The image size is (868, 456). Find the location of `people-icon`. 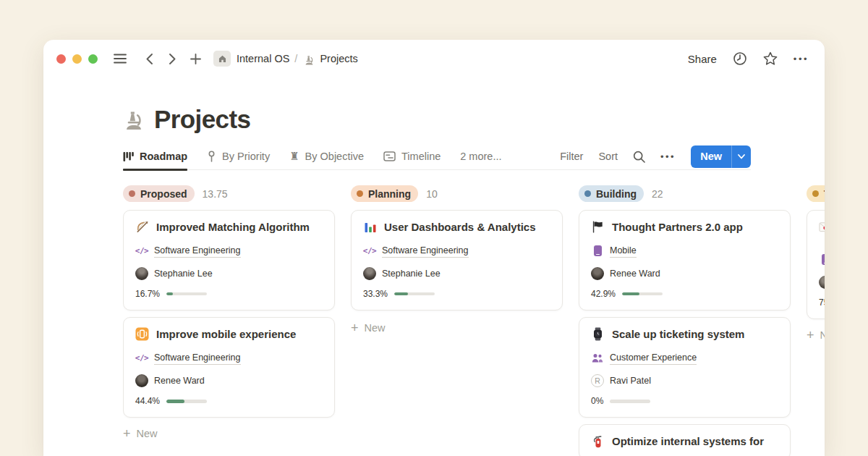

people-icon is located at coordinates (597, 358).